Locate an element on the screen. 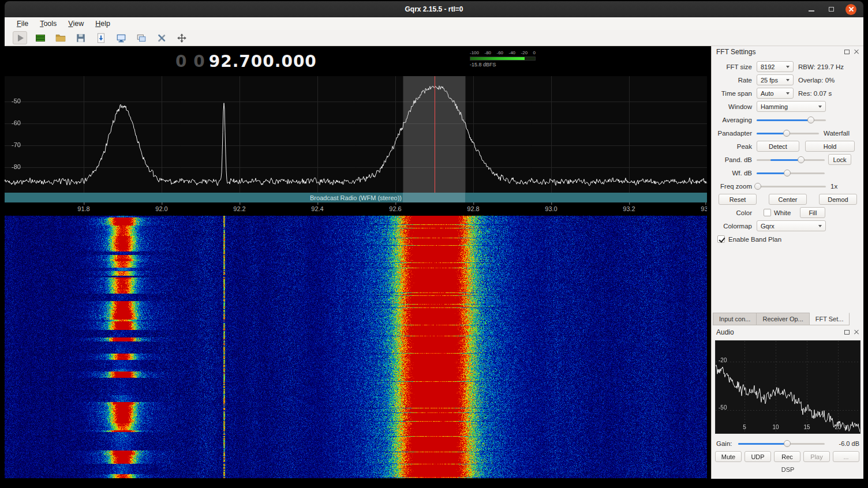  wrench-icon is located at coordinates (162, 38).